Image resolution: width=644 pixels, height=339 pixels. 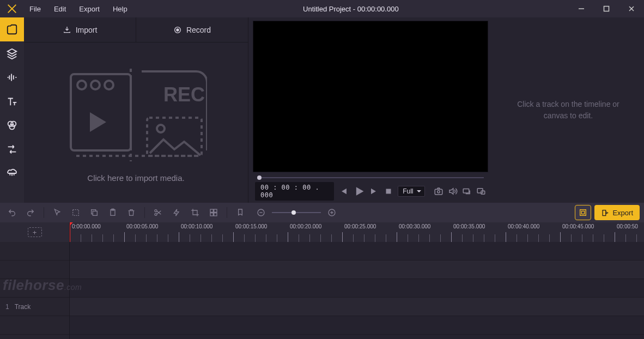 I want to click on import-tab: Import, so click(x=80, y=29).